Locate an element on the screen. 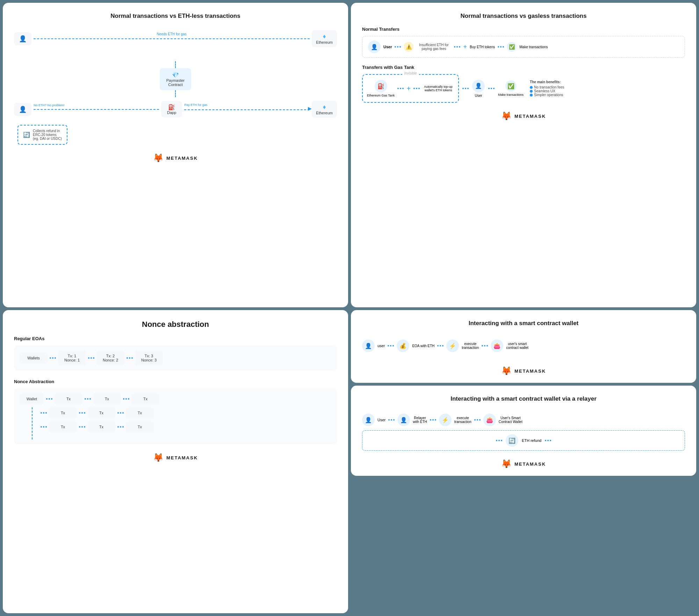 The width and height of the screenshot is (699, 616). user-box-2: 👤 is located at coordinates (23, 109).